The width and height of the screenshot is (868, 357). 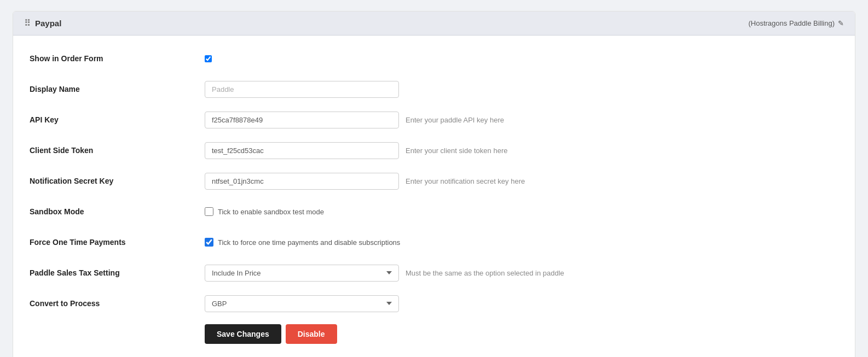 What do you see at coordinates (434, 89) in the screenshot?
I see `display-name-row: Display Name` at bounding box center [434, 89].